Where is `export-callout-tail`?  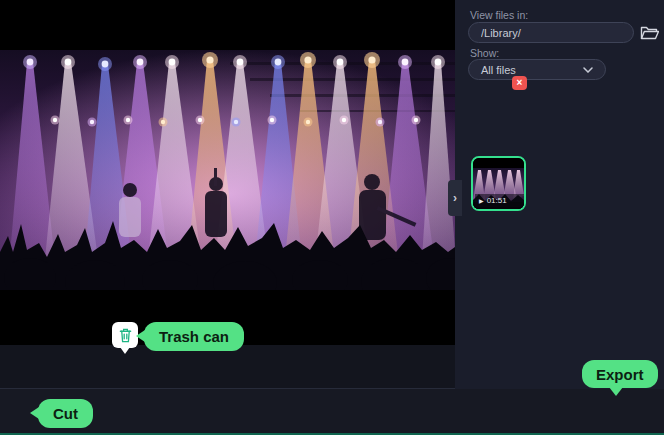
export-callout-tail is located at coordinates (616, 392).